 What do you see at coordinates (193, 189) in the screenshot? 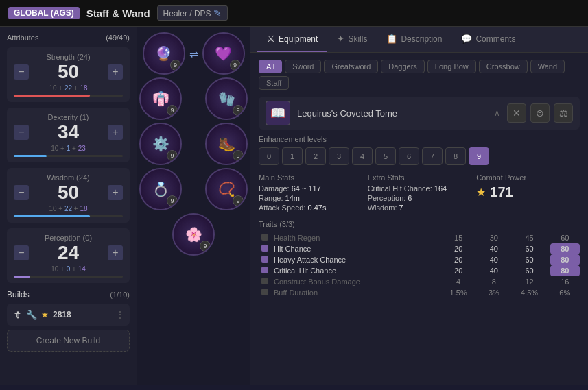
I see `equip-row-4: 💍 9 📿 9` at bounding box center [193, 189].